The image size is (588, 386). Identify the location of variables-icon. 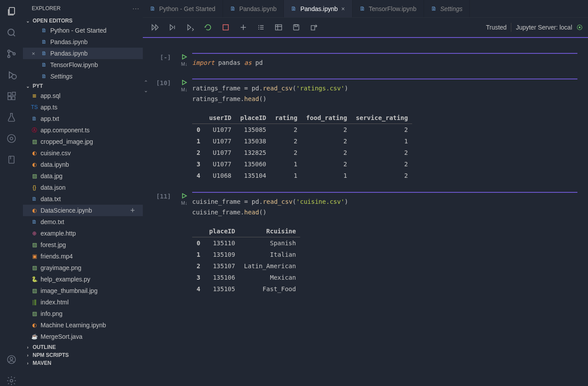
(279, 27).